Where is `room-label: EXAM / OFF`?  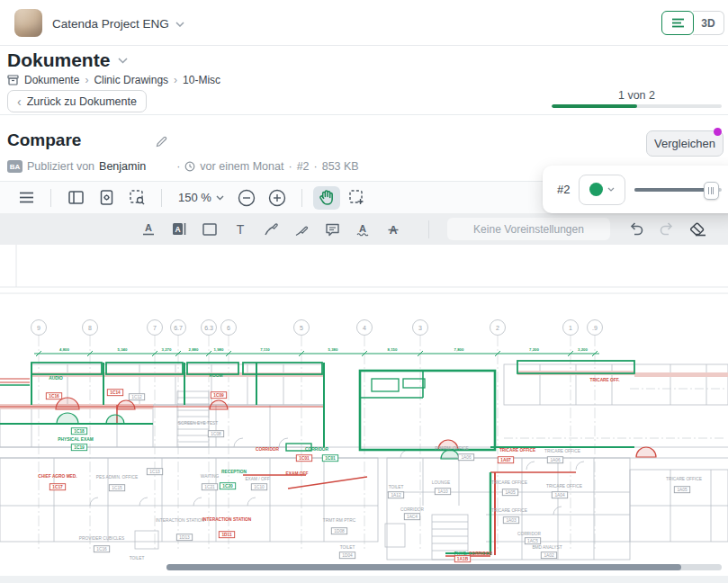
room-label: EXAM / OFF is located at coordinates (257, 479).